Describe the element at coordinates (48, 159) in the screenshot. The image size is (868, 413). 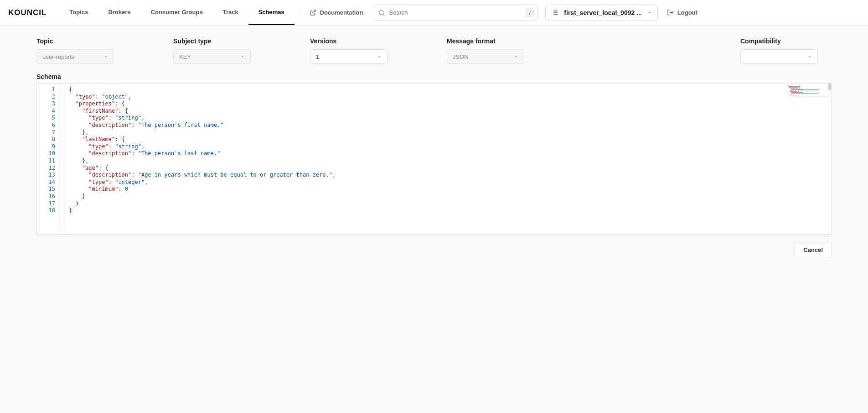
I see `line-gutter: 123456789101112131415161718` at that location.